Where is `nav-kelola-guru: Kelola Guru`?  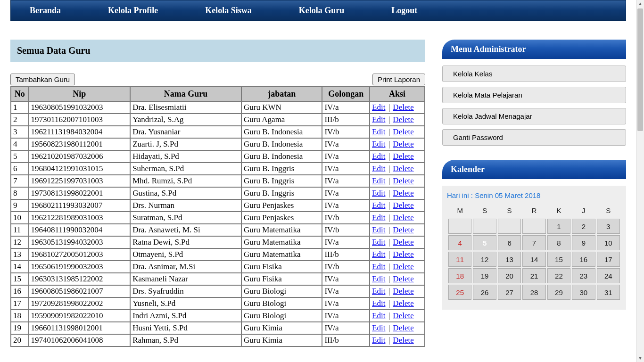 nav-kelola-guru: Kelola Guru is located at coordinates (322, 10).